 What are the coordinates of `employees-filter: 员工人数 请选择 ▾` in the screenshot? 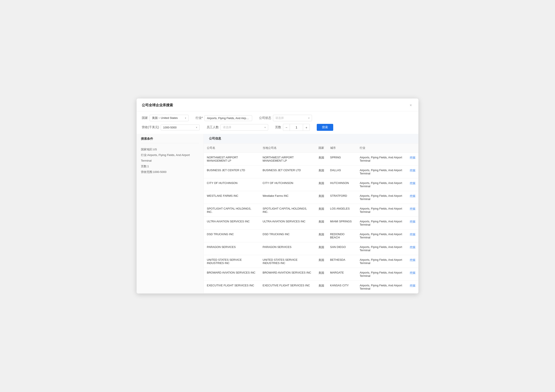 It's located at (237, 127).